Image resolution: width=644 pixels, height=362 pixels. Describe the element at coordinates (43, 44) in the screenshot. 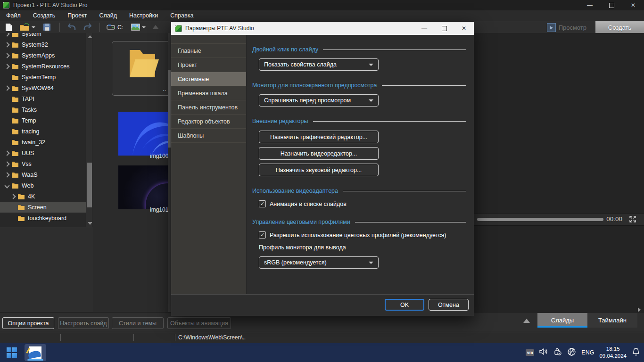

I see `tree-item-system32: System32` at that location.